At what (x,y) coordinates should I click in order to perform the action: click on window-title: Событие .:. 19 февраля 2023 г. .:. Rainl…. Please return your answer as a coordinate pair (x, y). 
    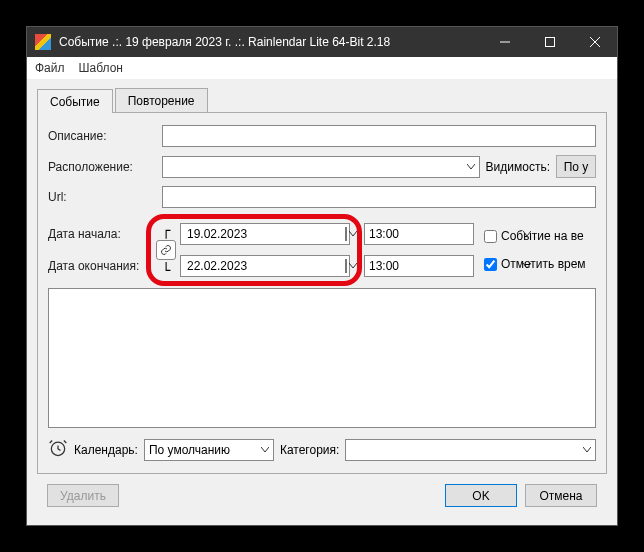
    Looking at the image, I should click on (270, 42).